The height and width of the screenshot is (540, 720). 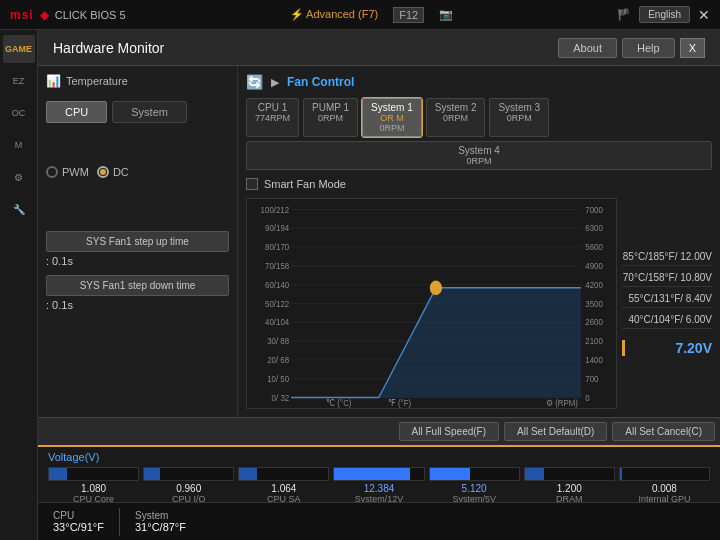 What do you see at coordinates (446, 14) in the screenshot?
I see `screenshot-icon: 📷` at bounding box center [446, 14].